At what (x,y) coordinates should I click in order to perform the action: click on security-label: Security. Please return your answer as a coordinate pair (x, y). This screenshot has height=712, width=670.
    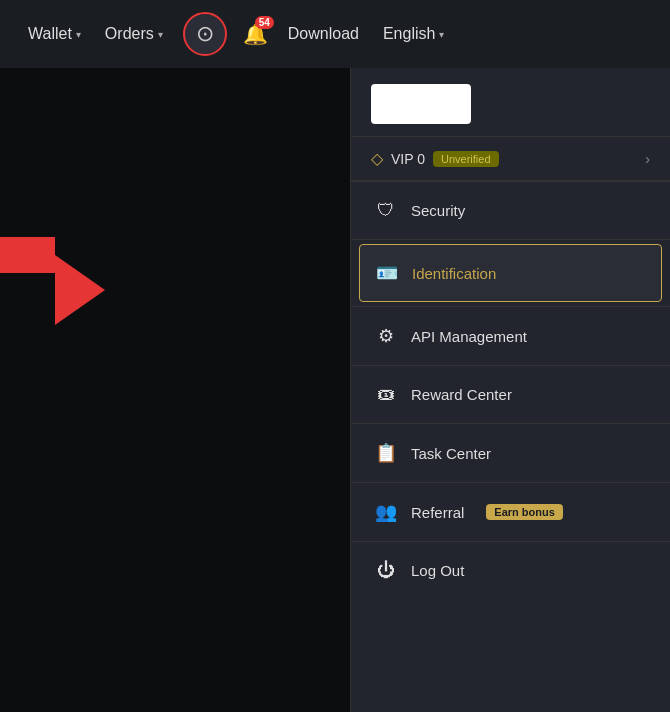
    Looking at the image, I should click on (438, 210).